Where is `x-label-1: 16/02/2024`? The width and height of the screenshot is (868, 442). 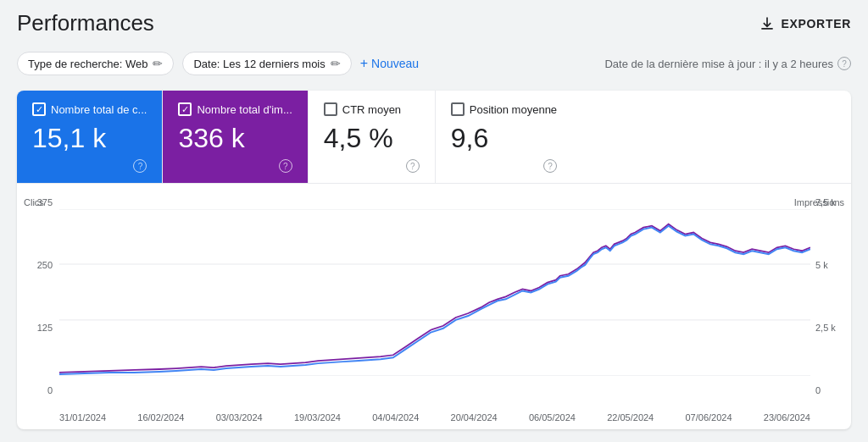 x-label-1: 16/02/2024 is located at coordinates (161, 417).